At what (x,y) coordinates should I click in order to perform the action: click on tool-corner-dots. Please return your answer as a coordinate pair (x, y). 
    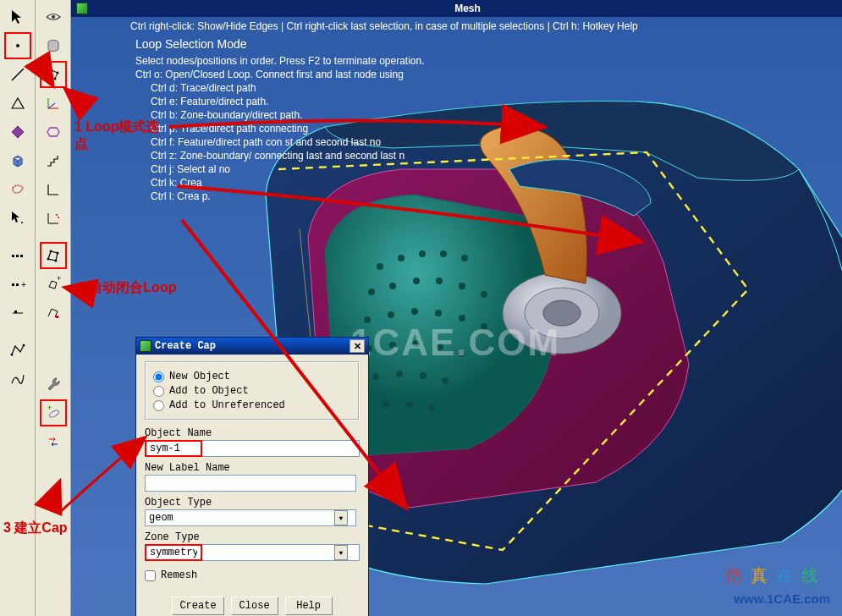
    Looking at the image, I should click on (53, 218).